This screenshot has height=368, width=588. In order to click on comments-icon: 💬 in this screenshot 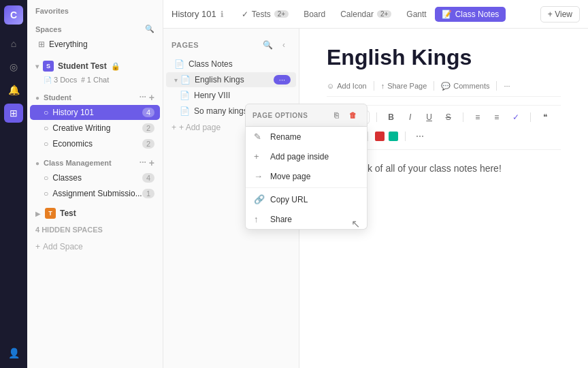, I will do `click(446, 86)`.